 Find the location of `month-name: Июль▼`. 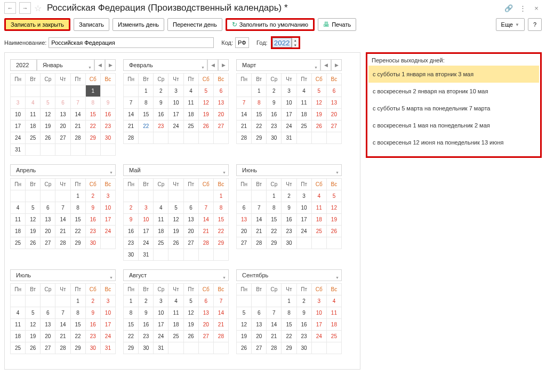

month-name: Июль▼ is located at coordinates (63, 275).